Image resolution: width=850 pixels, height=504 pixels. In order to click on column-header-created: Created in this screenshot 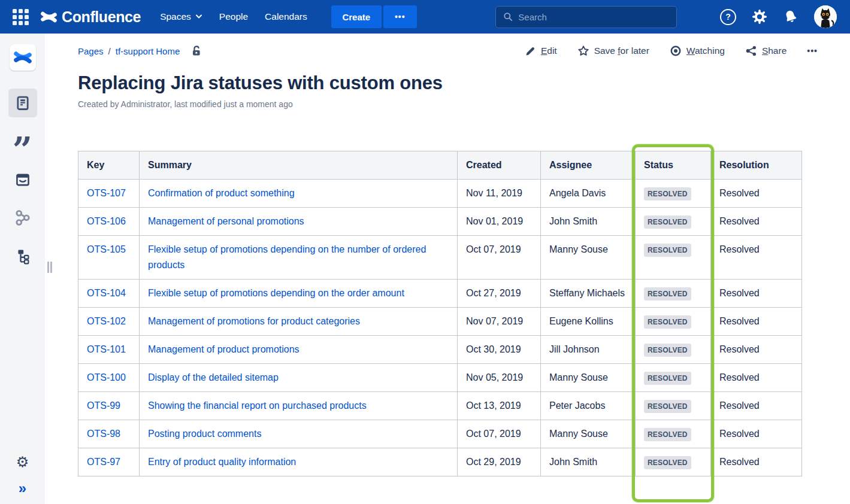, I will do `click(500, 165)`.